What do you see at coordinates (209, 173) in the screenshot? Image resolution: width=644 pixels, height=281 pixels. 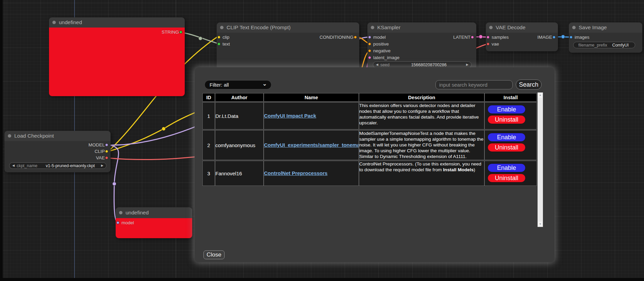 I see `cell-id: 3` at bounding box center [209, 173].